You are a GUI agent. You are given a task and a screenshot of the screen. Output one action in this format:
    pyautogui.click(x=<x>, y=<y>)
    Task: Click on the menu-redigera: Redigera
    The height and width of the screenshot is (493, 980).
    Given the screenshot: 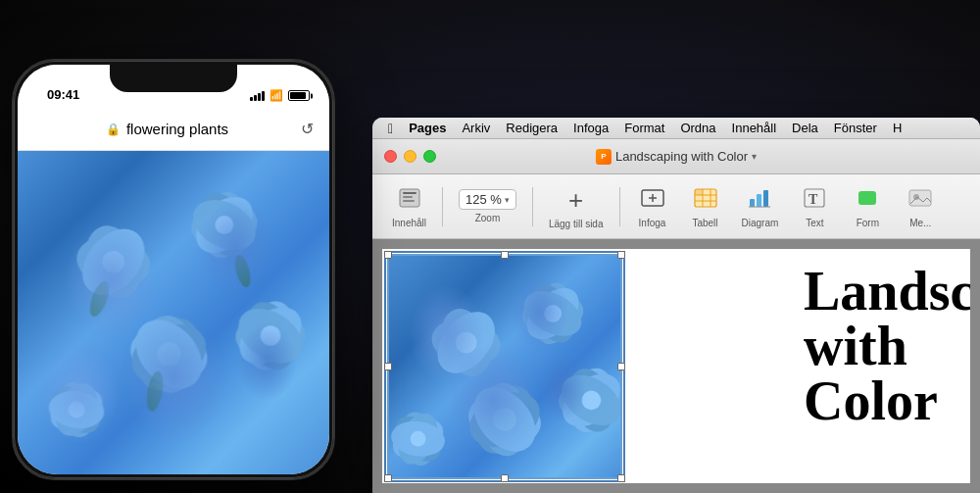 What is the action you would take?
    pyautogui.click(x=531, y=128)
    